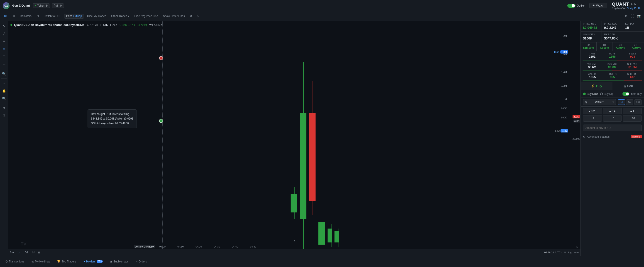 This screenshot has width=644, height=267. Describe the element at coordinates (26, 16) in the screenshot. I see `indicators-btn: Indicators` at that location.